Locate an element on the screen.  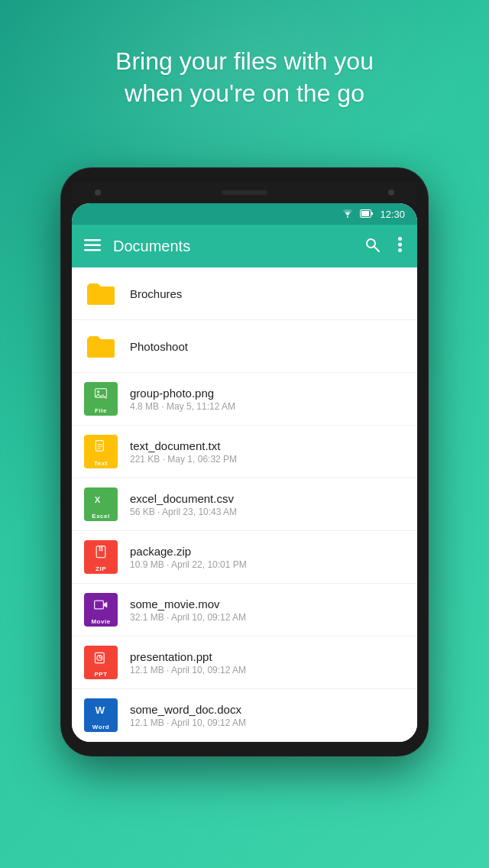
battery-icon is located at coordinates (367, 214).